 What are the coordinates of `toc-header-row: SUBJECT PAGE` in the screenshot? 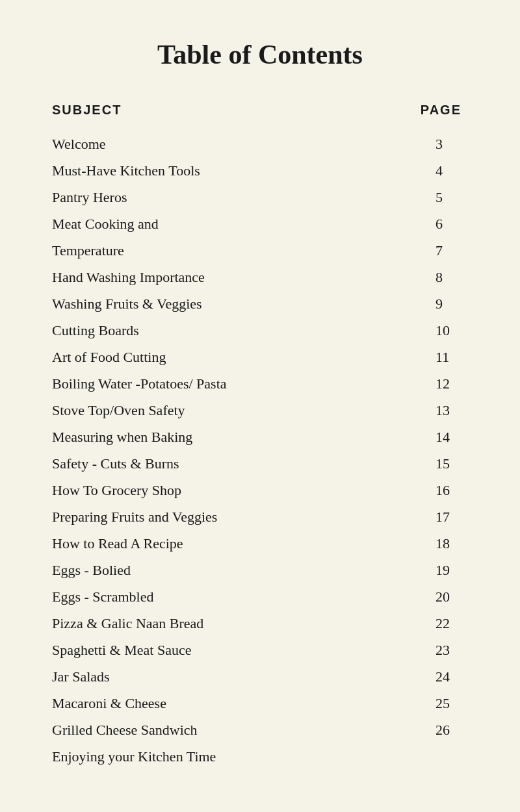 It's located at (260, 110).